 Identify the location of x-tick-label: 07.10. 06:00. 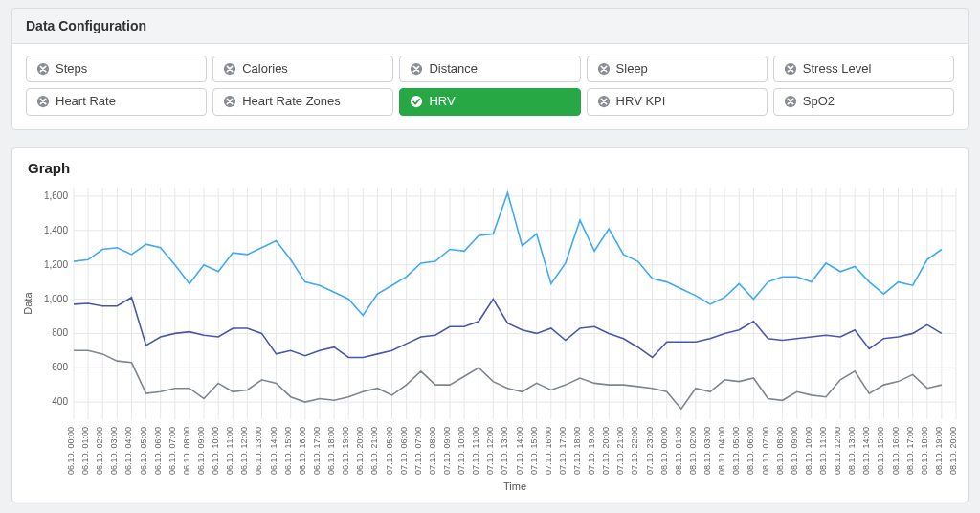
(404, 451).